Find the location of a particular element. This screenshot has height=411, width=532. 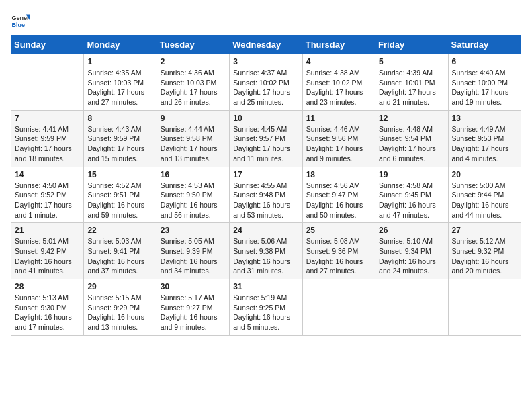

cell-content: Sunrise: 5:10 AM Sunset: 9:34 PM Dayligh… is located at coordinates (411, 257).